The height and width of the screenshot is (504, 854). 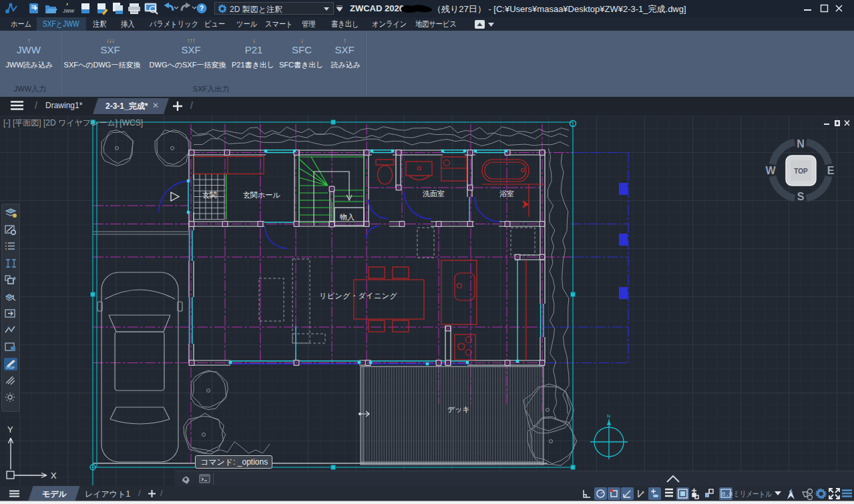 What do you see at coordinates (434, 194) in the screenshot?
I see `svg-text: 洗面室` at bounding box center [434, 194].